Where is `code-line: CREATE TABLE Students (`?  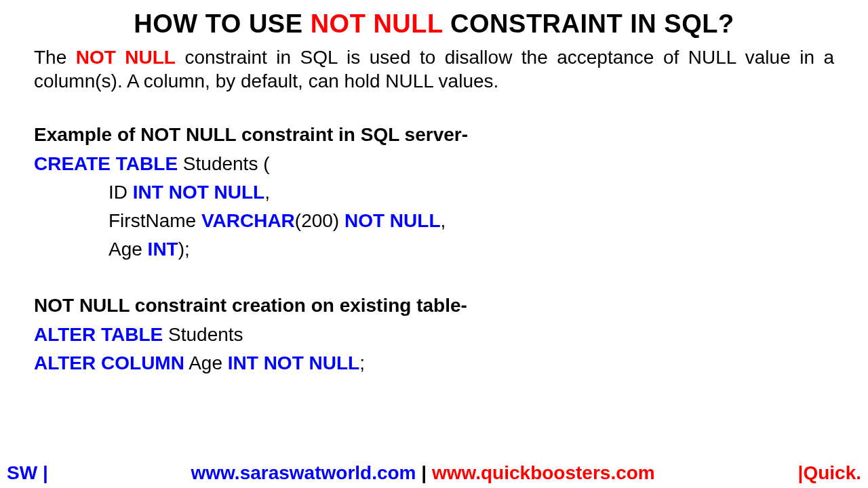
code-line: CREATE TABLE Students ( is located at coordinates (434, 164).